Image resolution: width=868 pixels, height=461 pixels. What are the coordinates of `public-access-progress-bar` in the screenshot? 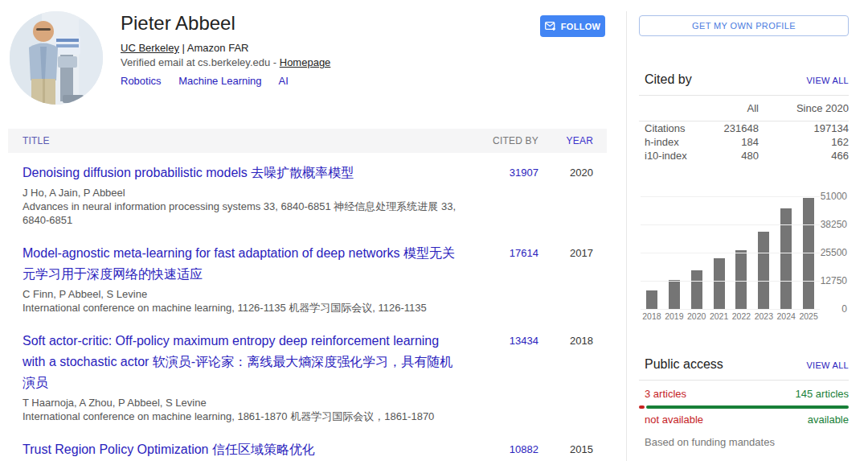 It's located at (744, 407).